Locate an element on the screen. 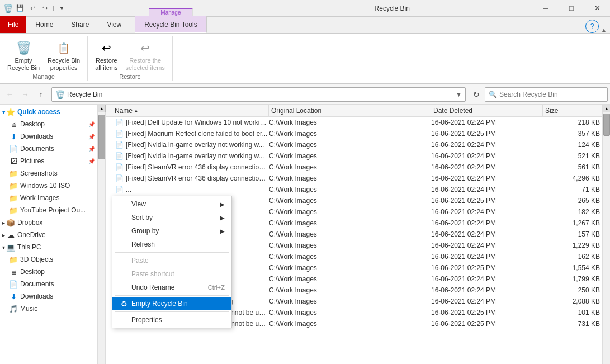 This screenshot has width=610, height=364. ctx-item-empty-recycle-bin: ♻ Empty Recycle Bin is located at coordinates (172, 304).